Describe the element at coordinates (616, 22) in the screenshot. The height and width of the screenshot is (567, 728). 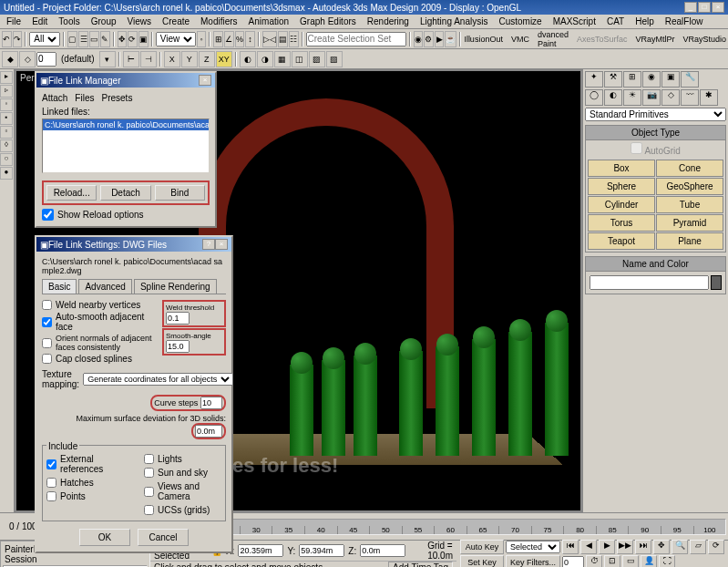
I see `menu-cat: CAT` at that location.